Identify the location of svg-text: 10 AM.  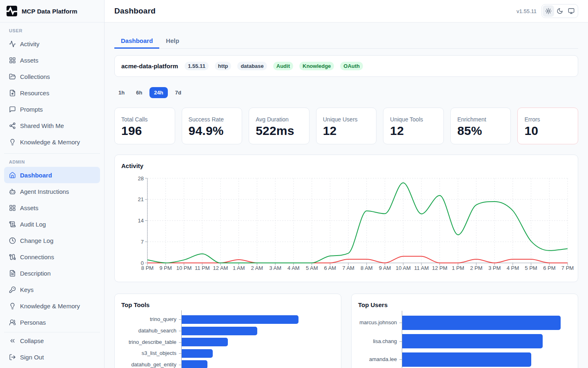
(403, 268).